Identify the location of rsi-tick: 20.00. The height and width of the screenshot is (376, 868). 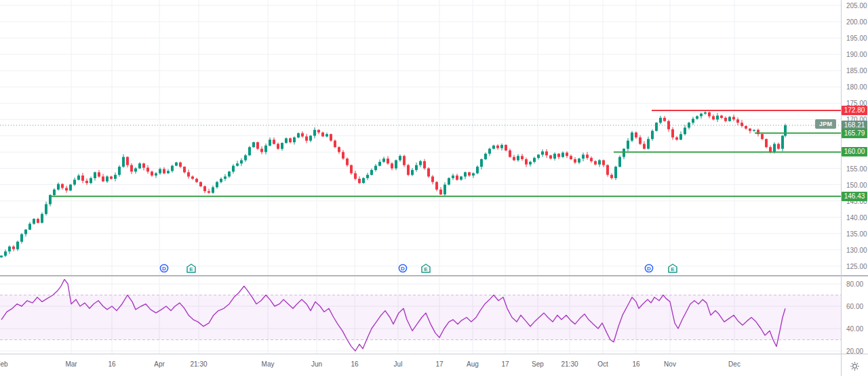
(854, 351).